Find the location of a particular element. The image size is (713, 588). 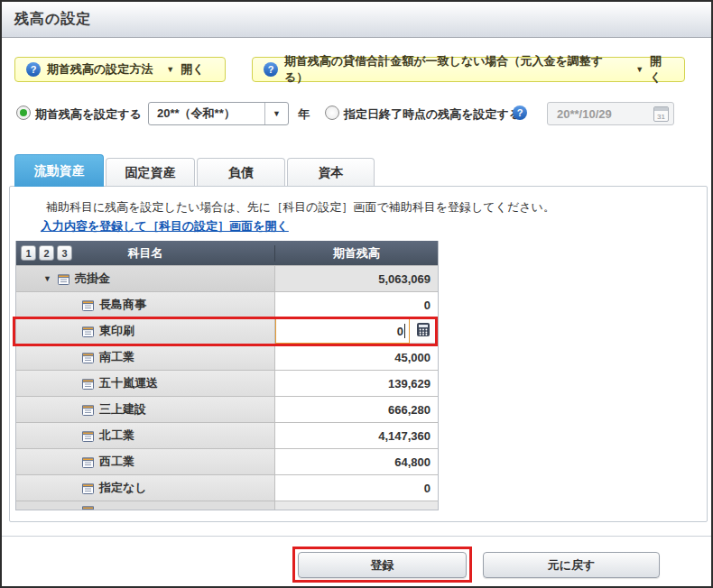

table-row: 三上建設 666,280 is located at coordinates (227, 409).